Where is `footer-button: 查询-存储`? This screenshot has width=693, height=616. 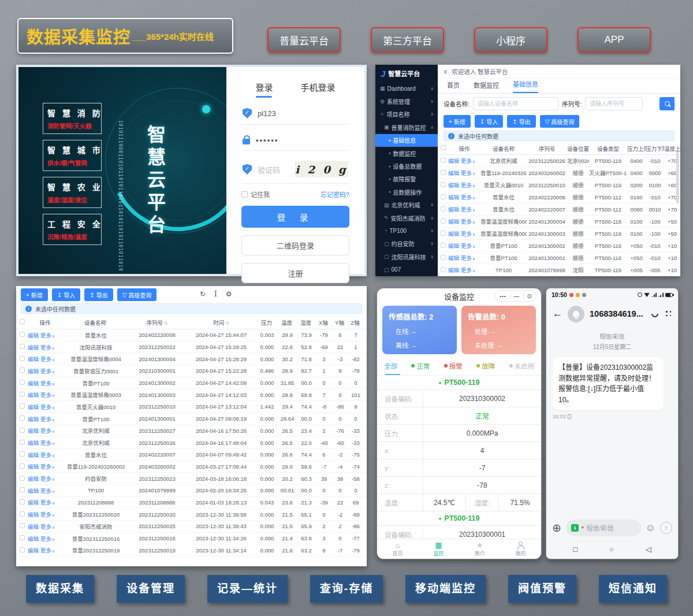 footer-button: 查询-存储 is located at coordinates (346, 589).